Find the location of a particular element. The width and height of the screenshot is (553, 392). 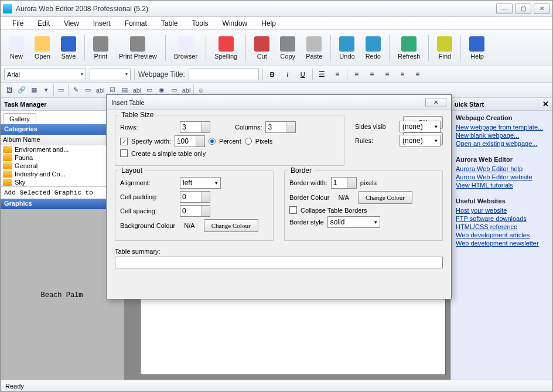

dialog-close-button: ✕ is located at coordinates (436, 103).